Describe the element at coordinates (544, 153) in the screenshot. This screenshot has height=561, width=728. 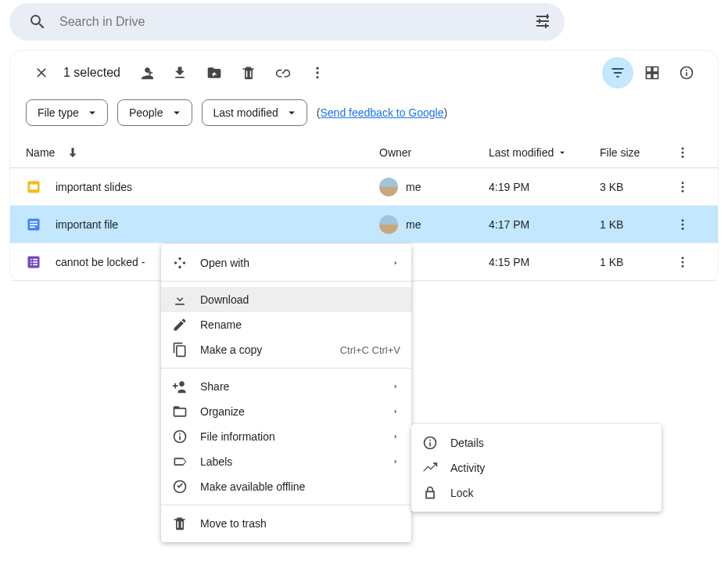
I see `column-last-modified: Last modified` at that location.